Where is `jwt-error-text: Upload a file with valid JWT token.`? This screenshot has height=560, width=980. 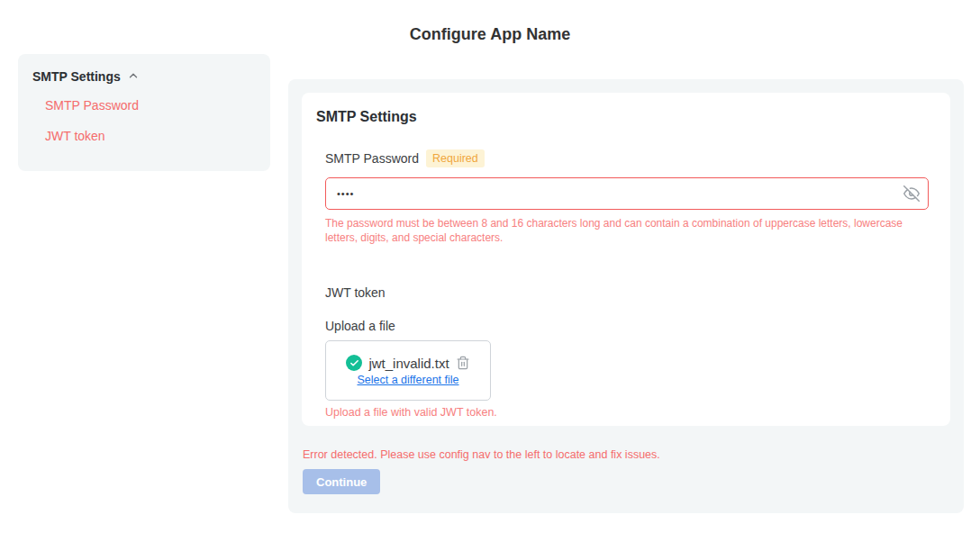 jwt-error-text: Upload a file with valid JWT token. is located at coordinates (631, 412).